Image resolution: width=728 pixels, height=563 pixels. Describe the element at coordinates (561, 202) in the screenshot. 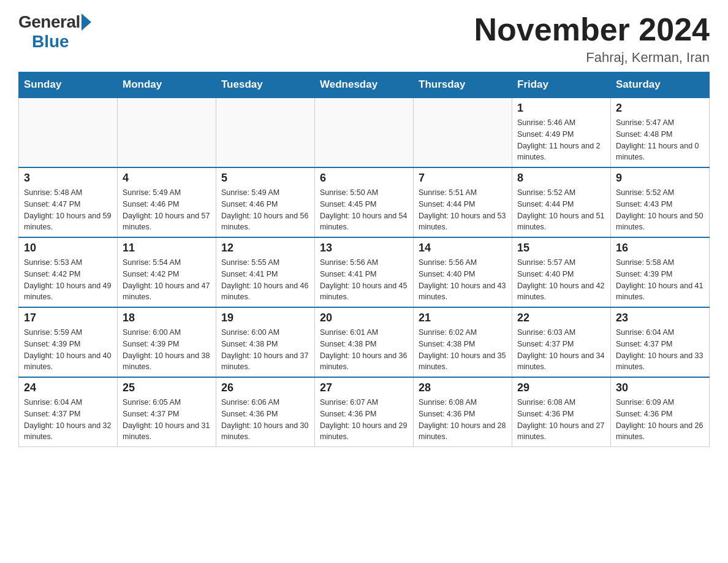

I see `day-cell-8: 8Sunrise: 5:52 AMSunset: 4:44 PMDaylight…` at that location.